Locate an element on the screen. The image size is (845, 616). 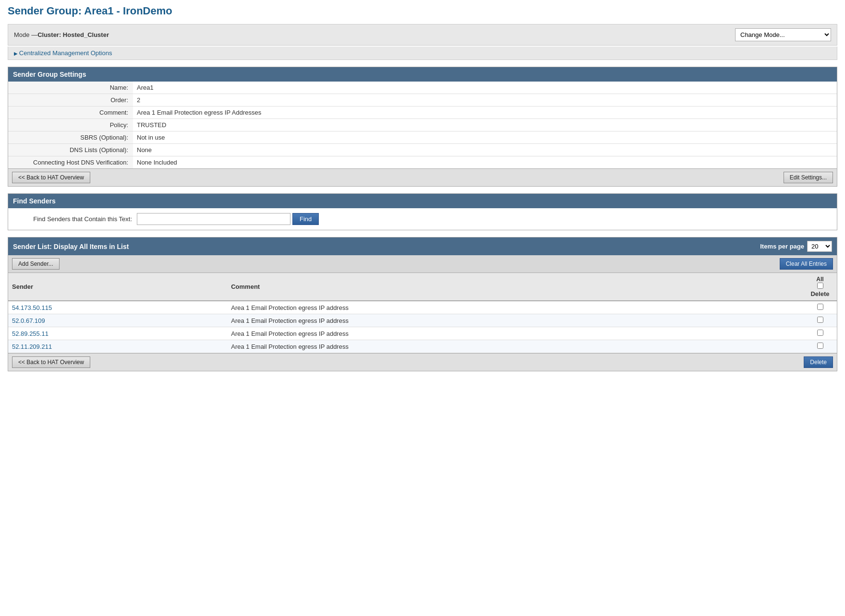
find-senders-panel: Find Senders Find Senders that Contain t… is located at coordinates (422, 212).